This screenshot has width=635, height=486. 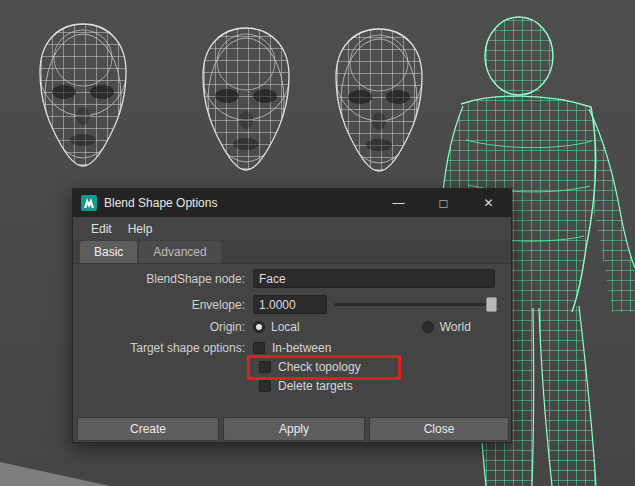 I want to click on radio-origin-world-label: World, so click(x=456, y=327).